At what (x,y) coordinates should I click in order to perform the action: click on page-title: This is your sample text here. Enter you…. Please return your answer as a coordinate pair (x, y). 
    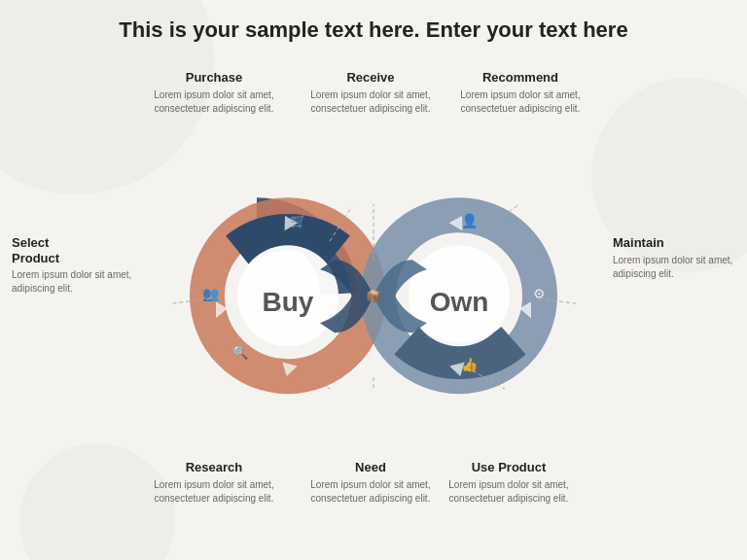
    Looking at the image, I should click on (374, 25).